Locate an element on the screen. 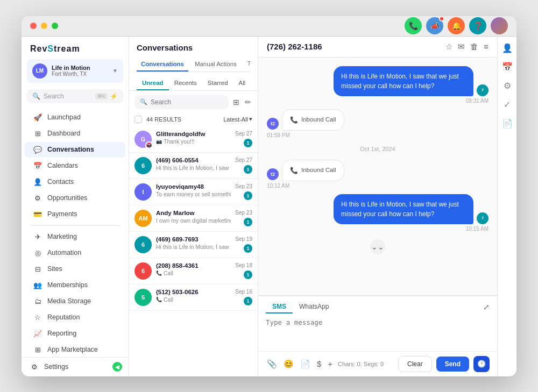 The height and width of the screenshot is (392, 538). contact-name: Andy Marlow is located at coordinates (194, 213).